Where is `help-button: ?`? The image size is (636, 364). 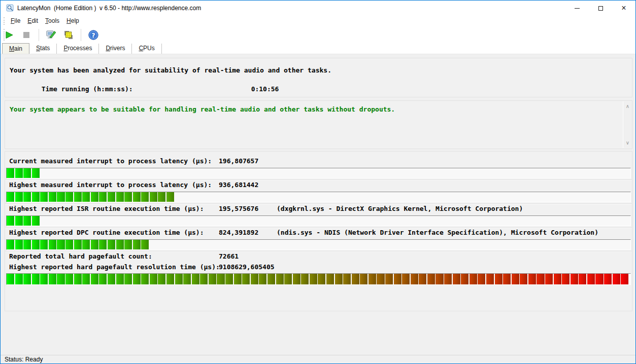 help-button: ? is located at coordinates (93, 35).